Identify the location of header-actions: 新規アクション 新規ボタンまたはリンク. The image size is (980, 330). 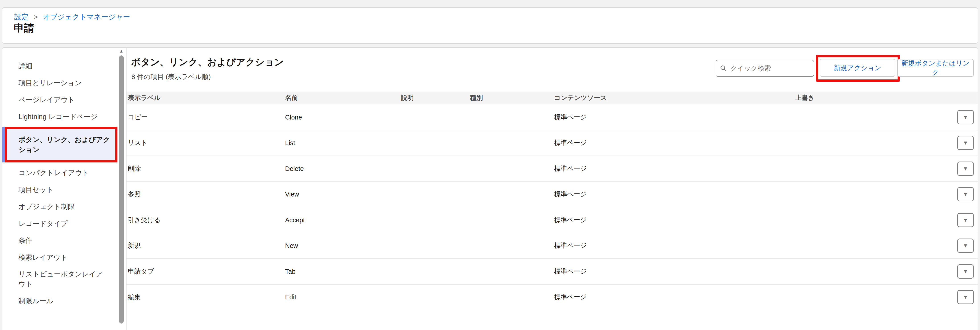
(897, 68).